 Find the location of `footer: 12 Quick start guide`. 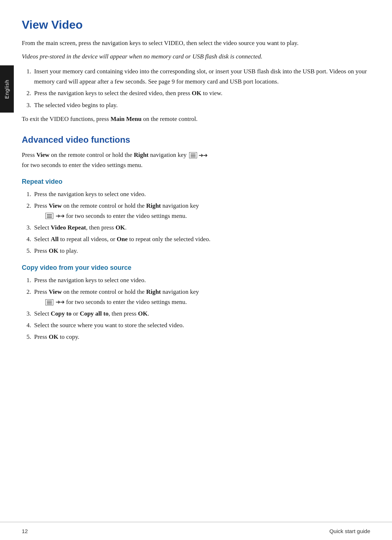

footer: 12 Quick start guide is located at coordinates (196, 531).